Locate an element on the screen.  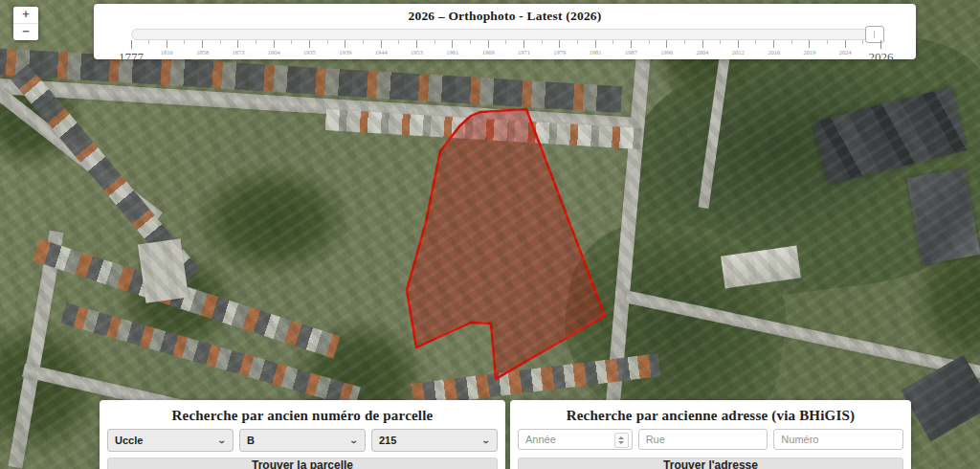
commune-select-value: Uccle is located at coordinates (128, 440).